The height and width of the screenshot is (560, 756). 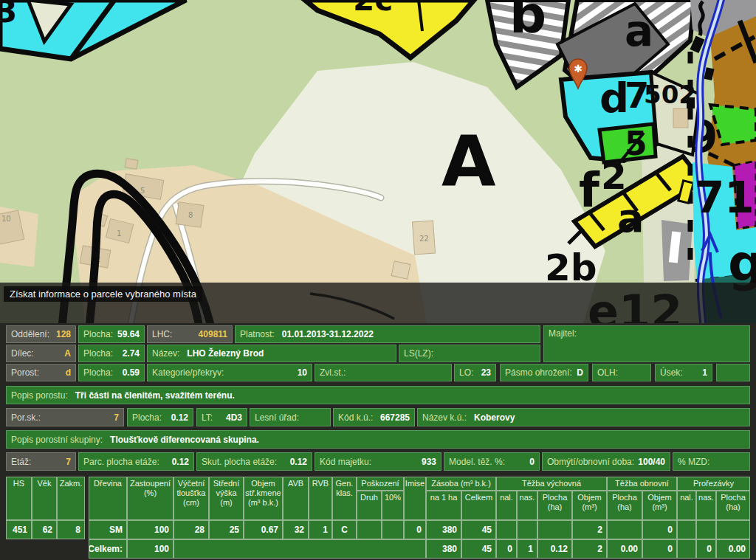 What do you see at coordinates (733, 549) in the screenshot?
I see `total-cell-21: 0.00` at bounding box center [733, 549].